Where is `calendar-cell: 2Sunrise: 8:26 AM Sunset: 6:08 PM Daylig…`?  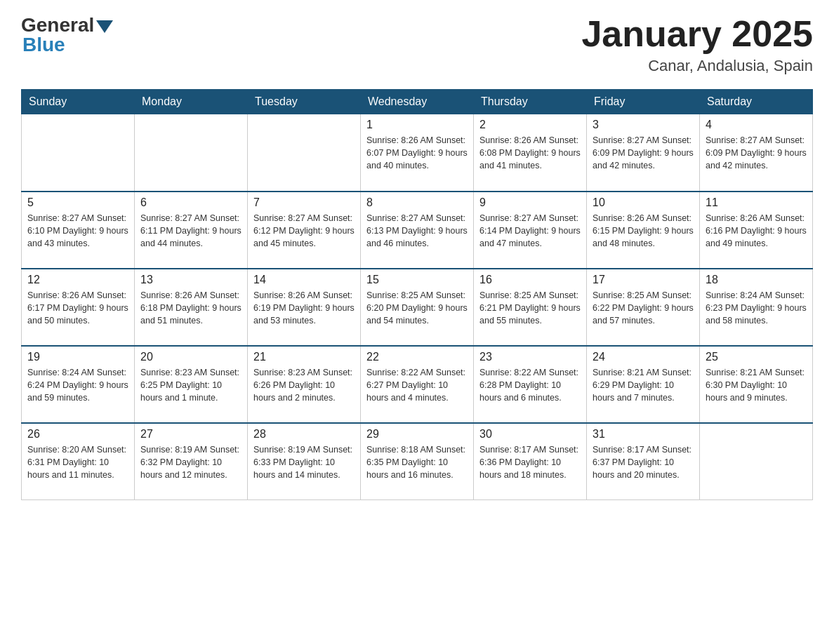 calendar-cell: 2Sunrise: 8:26 AM Sunset: 6:08 PM Daylig… is located at coordinates (531, 153).